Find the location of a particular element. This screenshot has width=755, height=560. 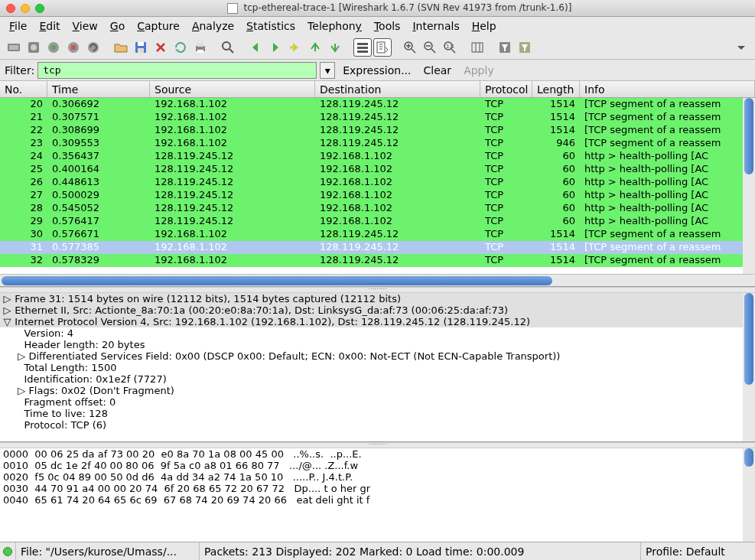

tool-capture-filters-icon is located at coordinates (505, 47).